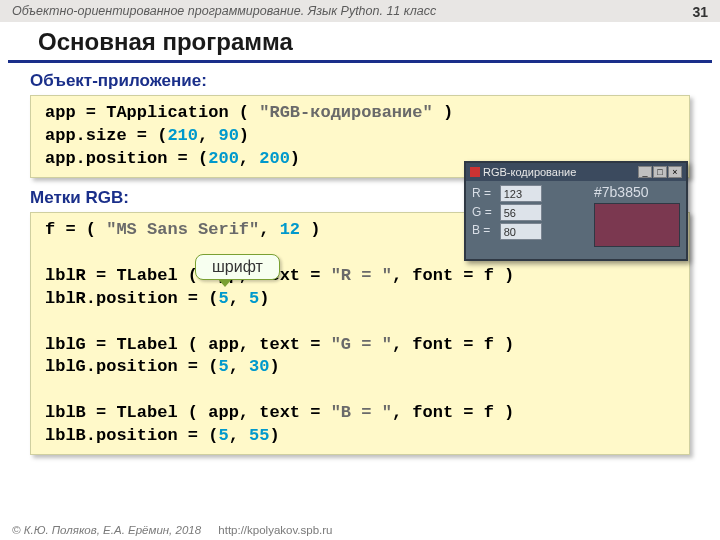  I want to click on footer-url: http://kpolyakov.spb.ru, so click(275, 530).